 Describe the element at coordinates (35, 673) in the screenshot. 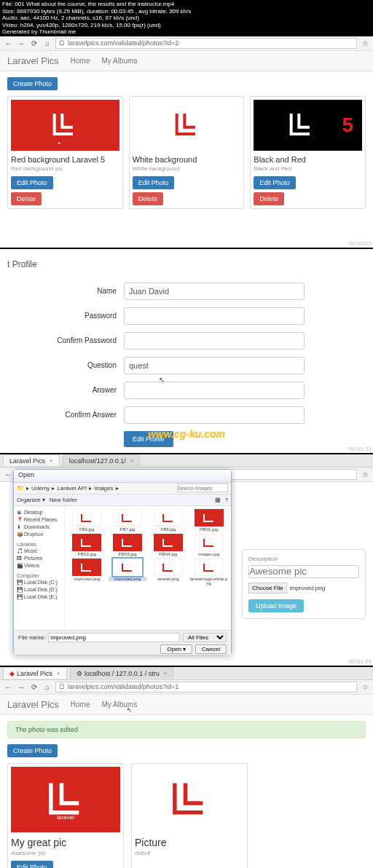

I see `browser-tab: ◆Laravel Pics×` at that location.